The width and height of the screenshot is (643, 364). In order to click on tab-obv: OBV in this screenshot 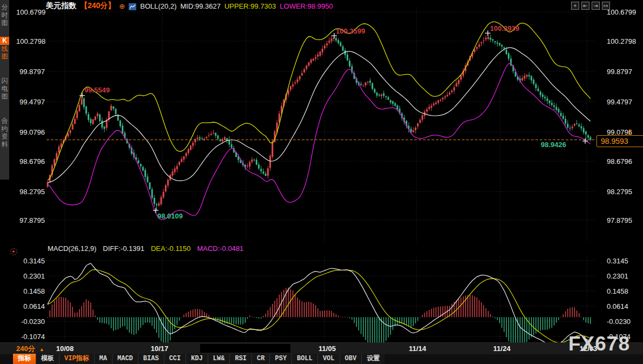, I will do `click(350, 359)`.